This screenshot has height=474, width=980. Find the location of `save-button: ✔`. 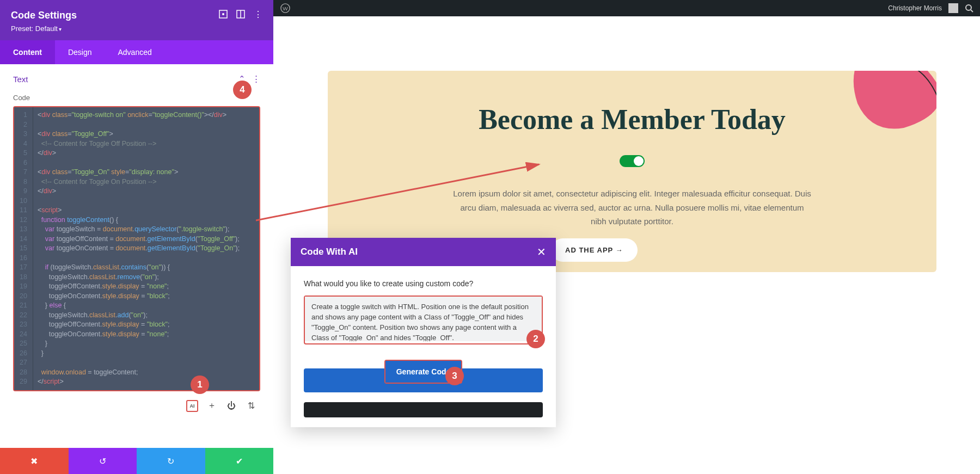

save-button: ✔ is located at coordinates (240, 461).